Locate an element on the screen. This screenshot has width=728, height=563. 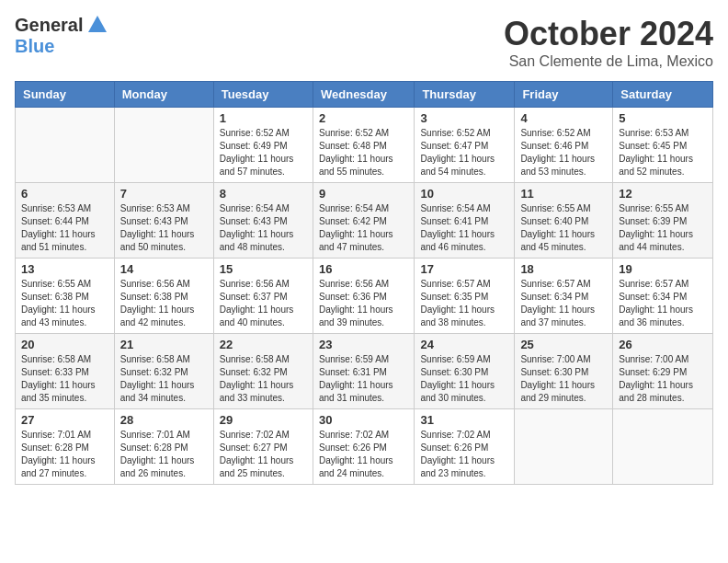
calendar-cell: 10Sunrise: 6:54 AMSunset: 6:41 PMDayligh… is located at coordinates (465, 221).